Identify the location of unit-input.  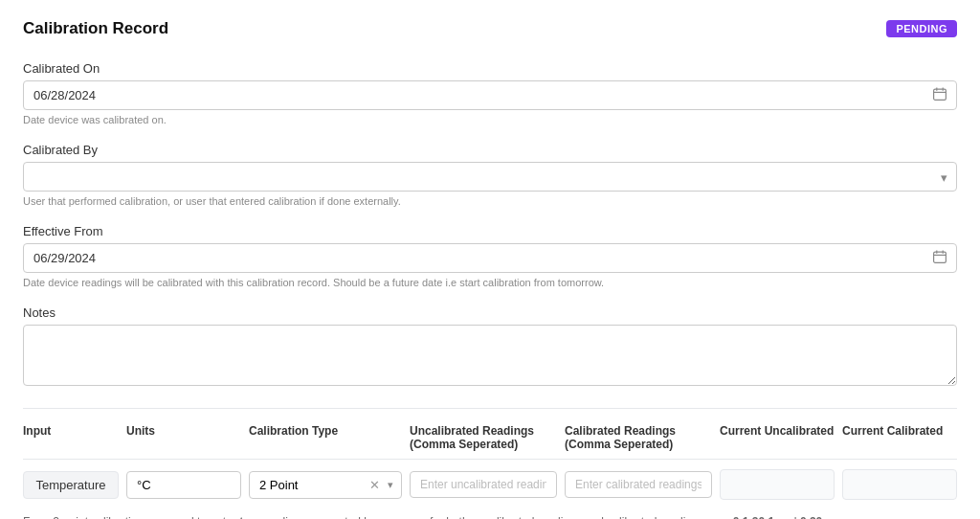
(184, 485).